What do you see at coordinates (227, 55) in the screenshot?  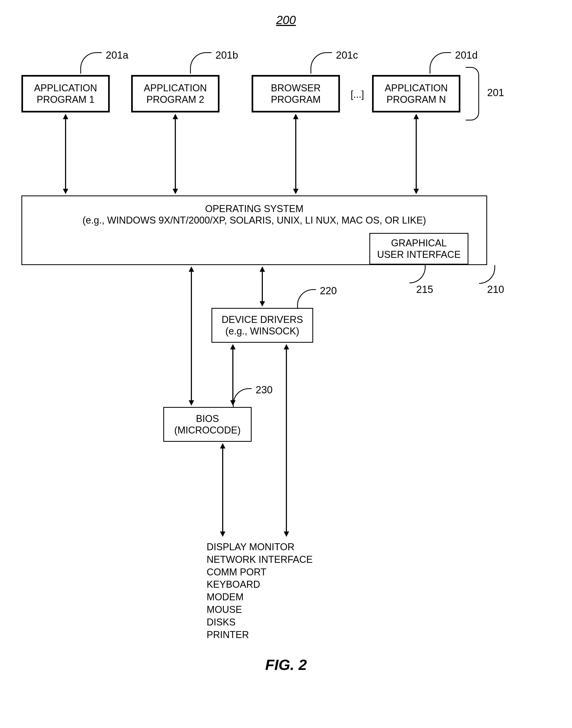 I see `ref-201b: 201b` at bounding box center [227, 55].